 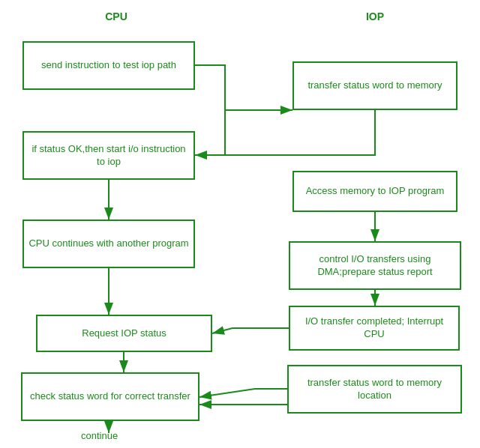 I want to click on box-check-status: check status word for correct transfer, so click(x=110, y=397).